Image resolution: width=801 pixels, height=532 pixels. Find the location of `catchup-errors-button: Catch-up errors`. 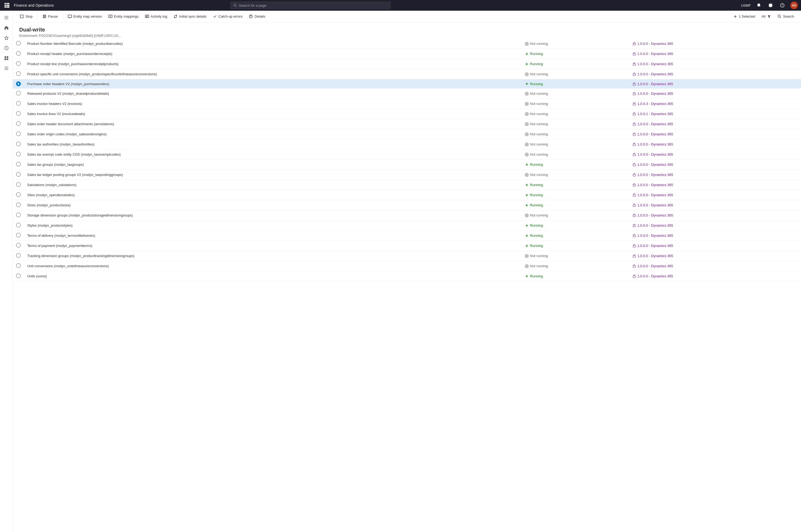

catchup-errors-button: Catch-up errors is located at coordinates (227, 16).